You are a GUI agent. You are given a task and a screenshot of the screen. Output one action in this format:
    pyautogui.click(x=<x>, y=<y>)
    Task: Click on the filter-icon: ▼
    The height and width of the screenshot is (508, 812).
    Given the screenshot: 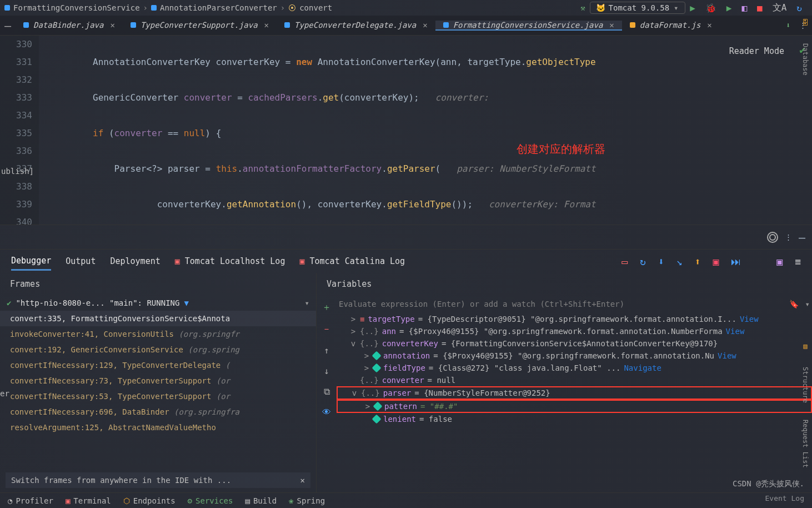 What is the action you would take?
    pyautogui.click(x=186, y=303)
    